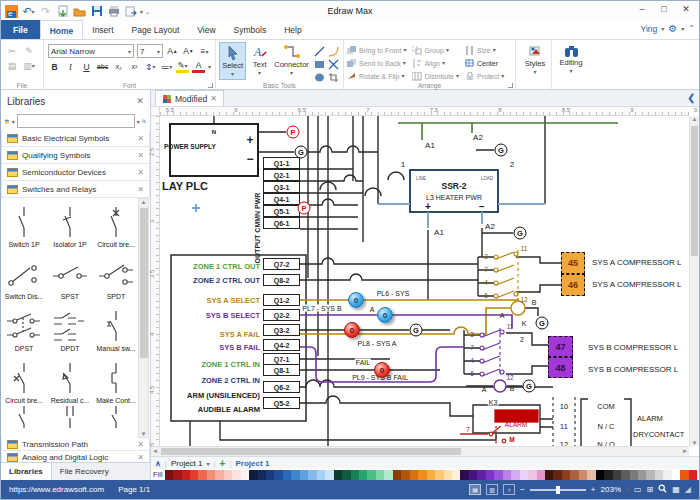 The width and height of the screenshot is (700, 500). I want to click on underline-button: U, so click(86, 66).